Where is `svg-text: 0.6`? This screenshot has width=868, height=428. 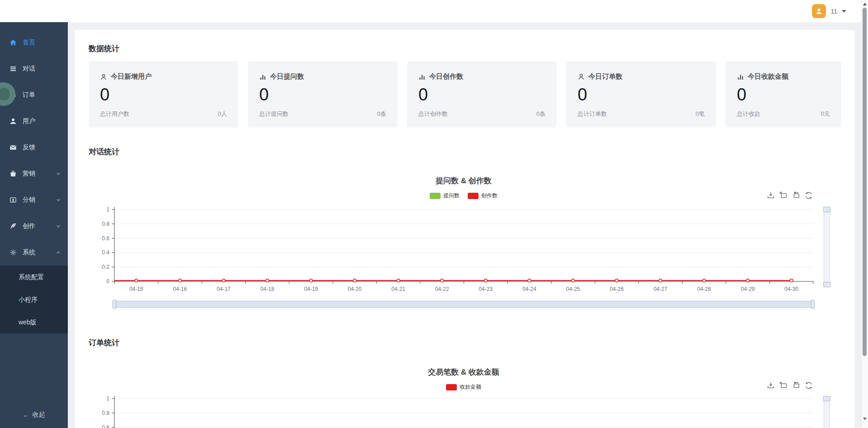
svg-text: 0.6 is located at coordinates (106, 238).